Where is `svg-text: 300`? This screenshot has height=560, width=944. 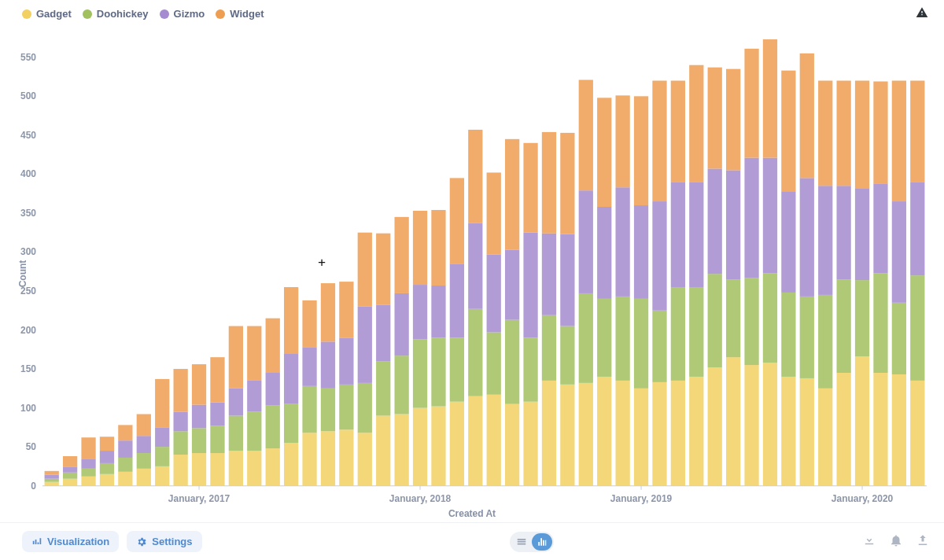 svg-text: 300 is located at coordinates (28, 252).